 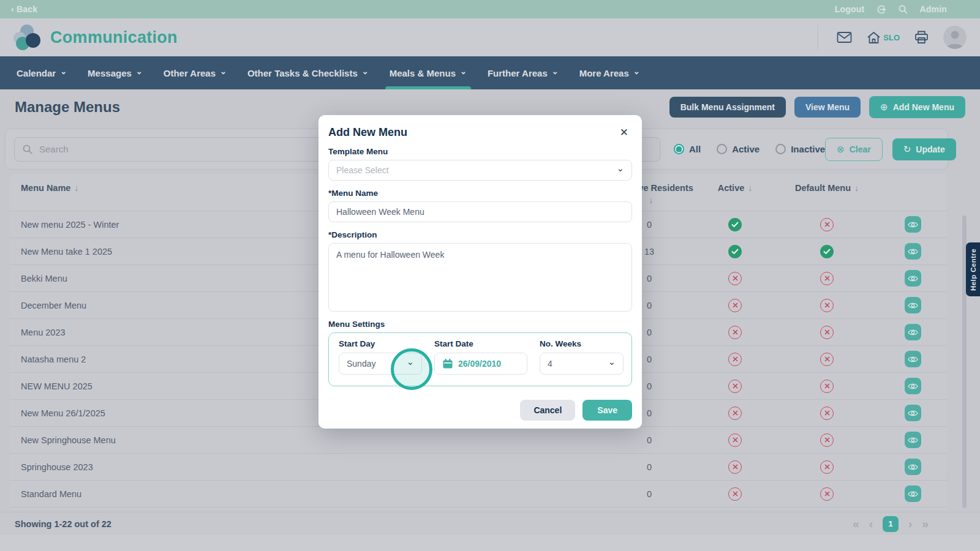 I want to click on start-date-input: 26/09/2010, so click(x=481, y=364).